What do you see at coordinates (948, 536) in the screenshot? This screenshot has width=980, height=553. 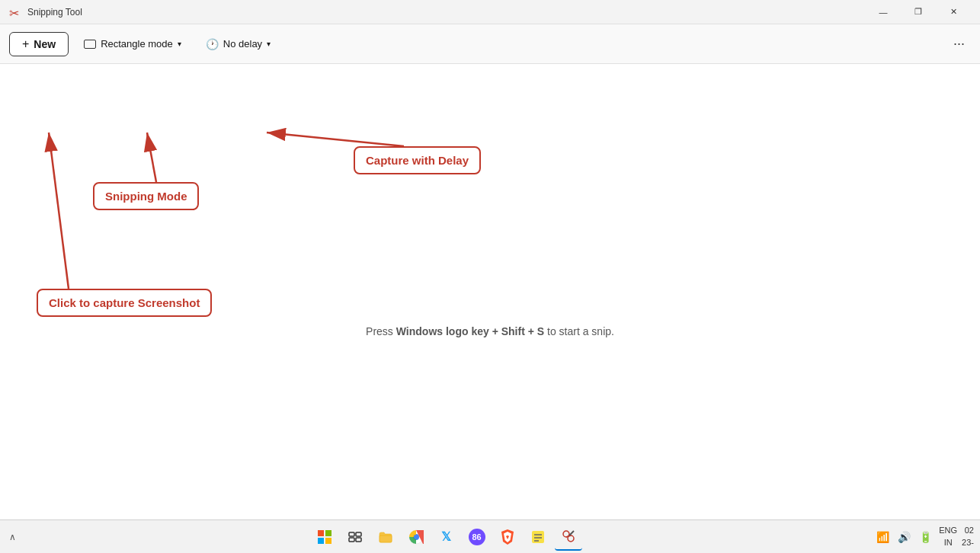 I see `language-indicator: ENG IN` at bounding box center [948, 536].